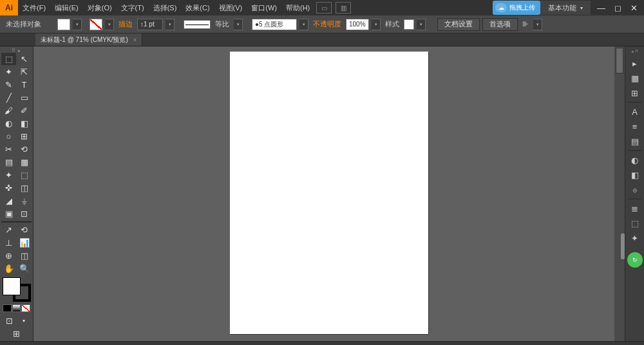  I want to click on tab-close-icon: ×, so click(135, 40).